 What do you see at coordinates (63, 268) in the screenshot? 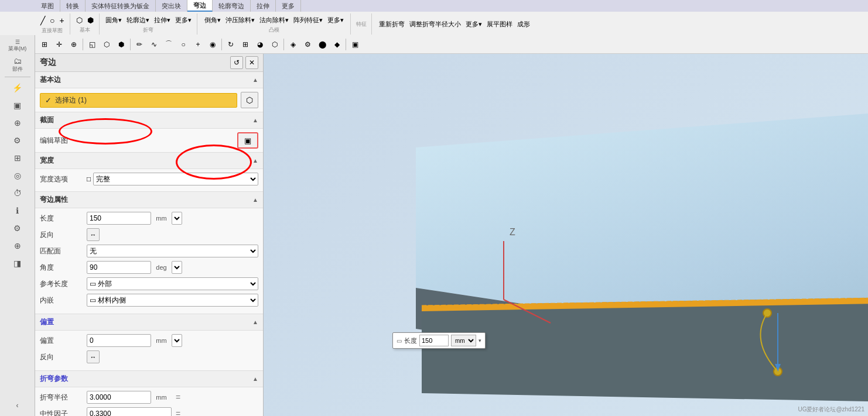
I see `angle-label: 角度` at bounding box center [63, 268].